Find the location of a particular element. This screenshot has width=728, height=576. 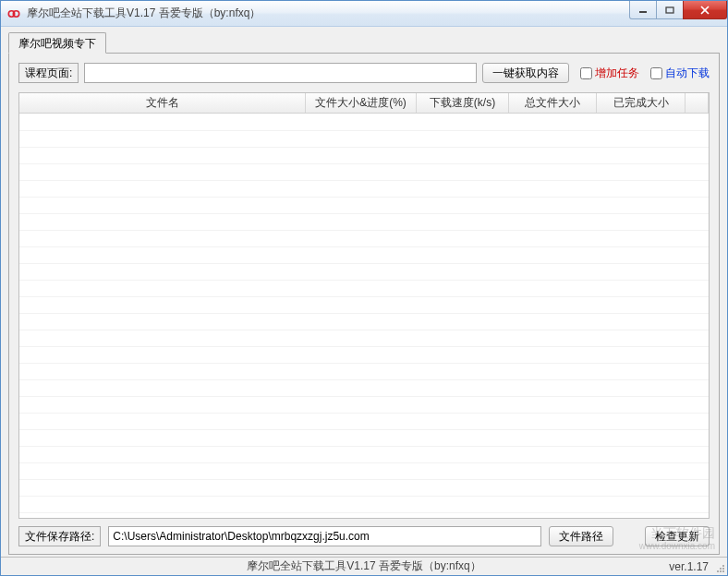

tab-video-download: 摩尔吧视频专下 is located at coordinates (57, 42).